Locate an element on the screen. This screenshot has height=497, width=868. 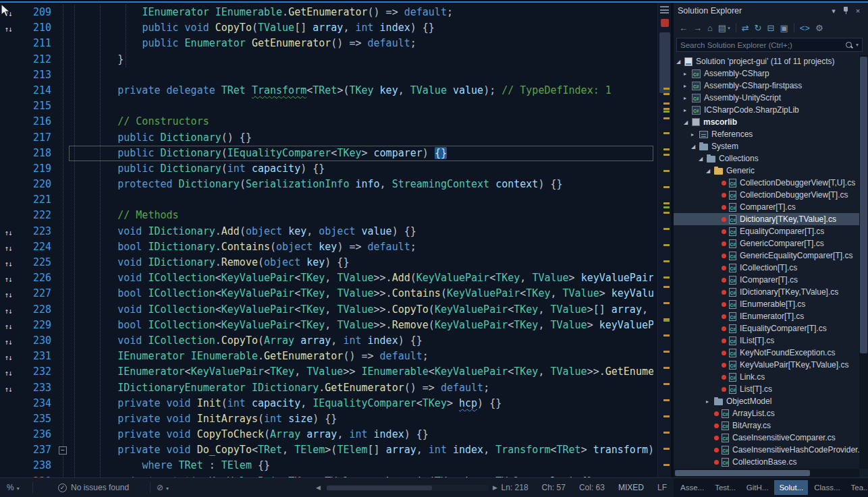
tree-item-equalitycomparer-t-cs: EqualityComparer[T].cs is located at coordinates (767, 231).